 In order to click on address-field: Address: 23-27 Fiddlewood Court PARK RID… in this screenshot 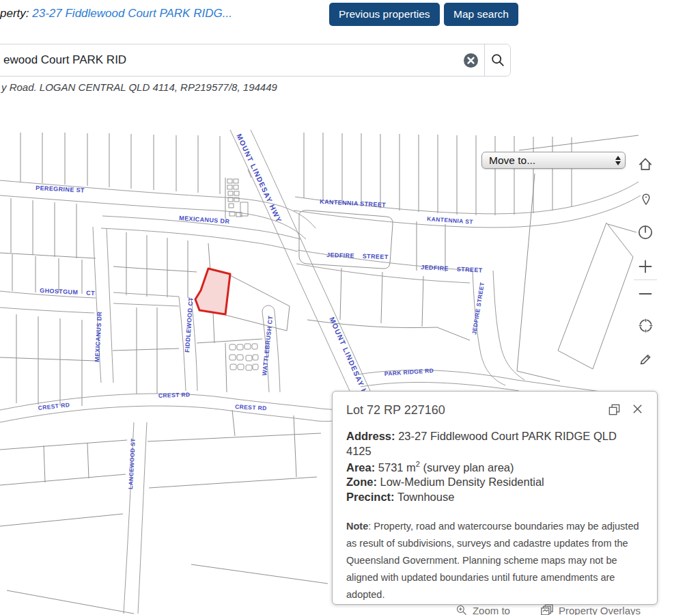, I will do `click(494, 444)`.